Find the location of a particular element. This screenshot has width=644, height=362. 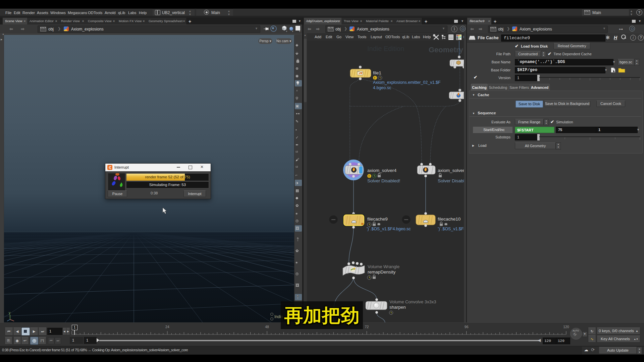

svg-text: Indie Edition is located at coordinates (386, 49).